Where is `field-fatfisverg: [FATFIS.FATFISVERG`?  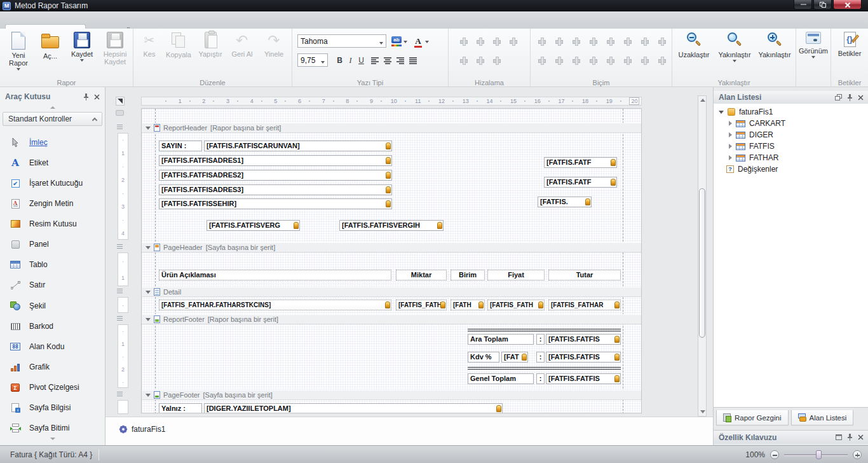
field-fatfisverg: [FATFIS.FATFISVERG is located at coordinates (253, 225).